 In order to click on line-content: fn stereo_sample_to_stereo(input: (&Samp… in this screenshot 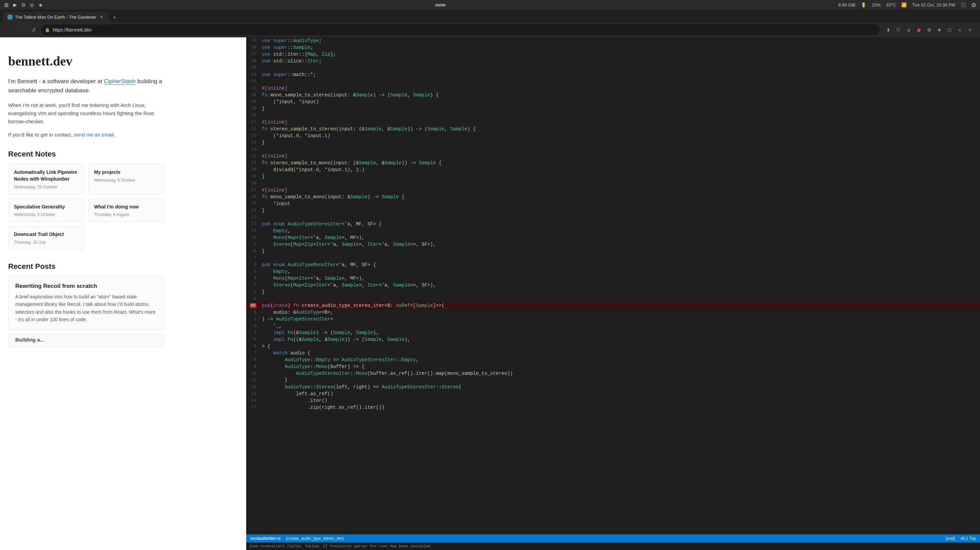, I will do `click(368, 129)`.